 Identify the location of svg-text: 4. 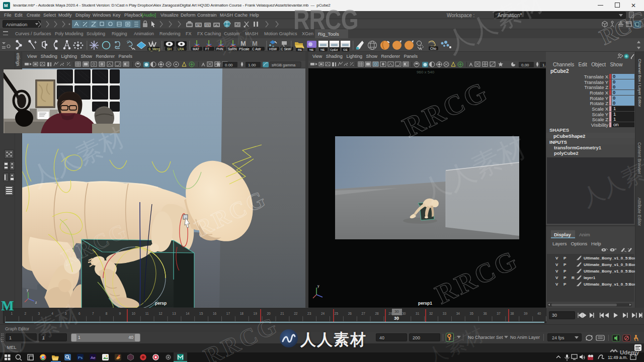
(52, 314).